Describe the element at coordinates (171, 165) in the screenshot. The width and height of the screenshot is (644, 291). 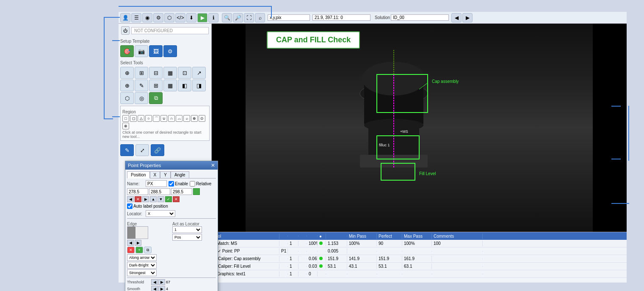
I see `dialog-title: Point Properties ✕` at that location.